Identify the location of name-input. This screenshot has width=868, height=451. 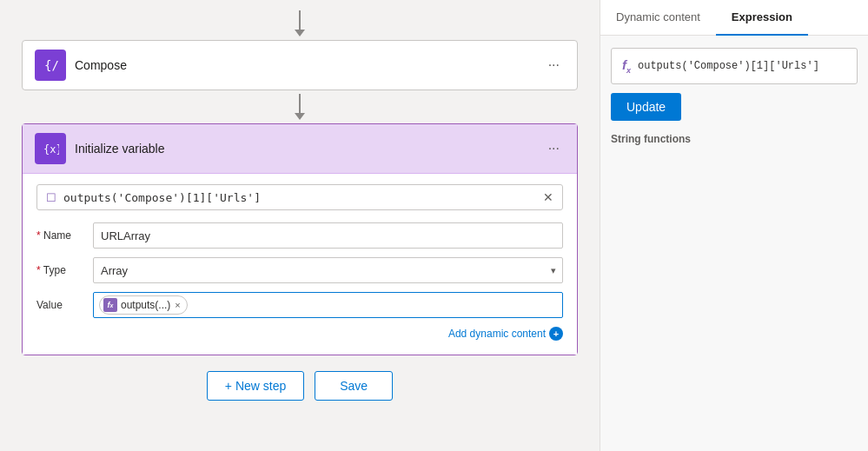
(328, 235).